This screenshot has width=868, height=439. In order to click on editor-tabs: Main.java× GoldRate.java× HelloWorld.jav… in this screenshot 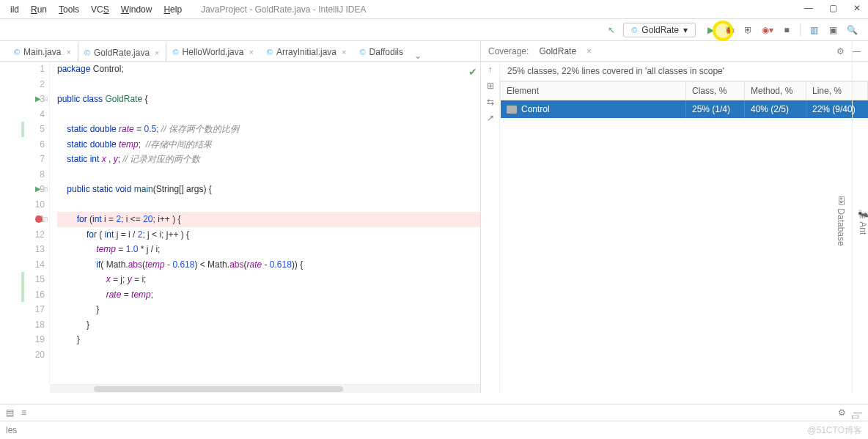, I will do `click(240, 51)`.